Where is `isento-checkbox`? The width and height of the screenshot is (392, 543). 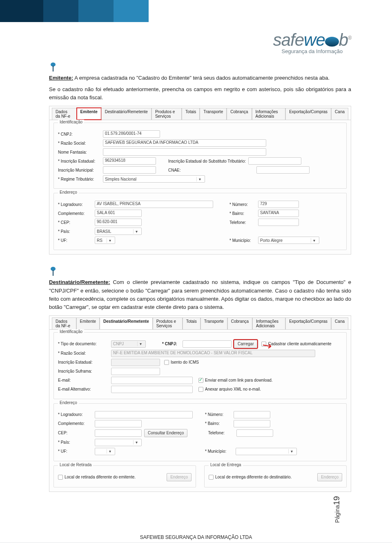 isento-checkbox is located at coordinates (167, 362).